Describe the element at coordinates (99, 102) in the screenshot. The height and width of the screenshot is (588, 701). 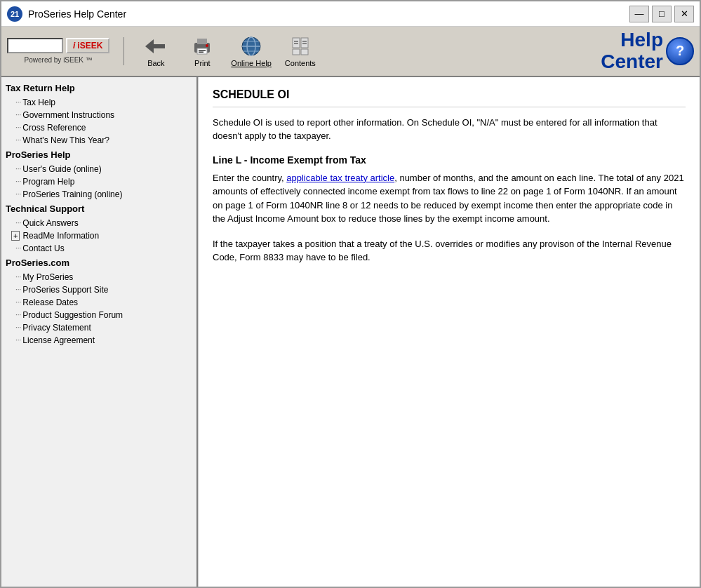
I see `sidebar-item-tax-help: ···Tax Help` at that location.